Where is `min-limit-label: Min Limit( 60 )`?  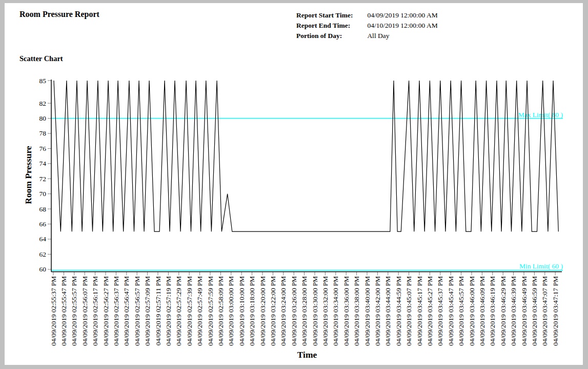 min-limit-label: Min Limit( 60 ) is located at coordinates (541, 266).